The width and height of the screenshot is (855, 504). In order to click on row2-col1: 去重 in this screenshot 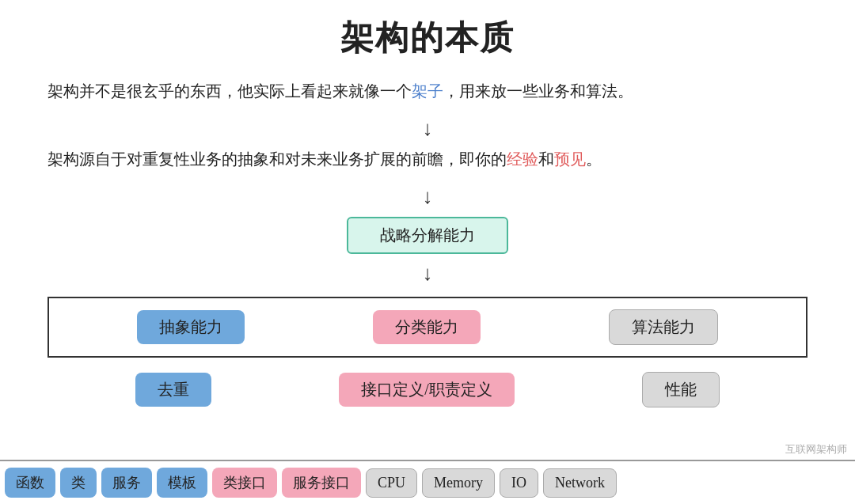, I will do `click(173, 389)`.